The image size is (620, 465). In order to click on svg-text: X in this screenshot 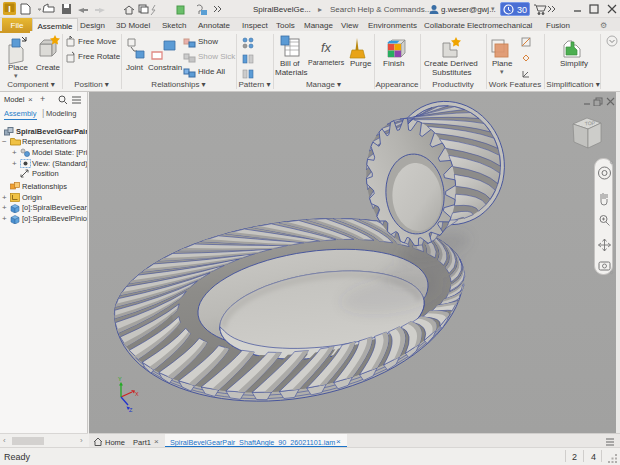, I will do `click(137, 394)`.